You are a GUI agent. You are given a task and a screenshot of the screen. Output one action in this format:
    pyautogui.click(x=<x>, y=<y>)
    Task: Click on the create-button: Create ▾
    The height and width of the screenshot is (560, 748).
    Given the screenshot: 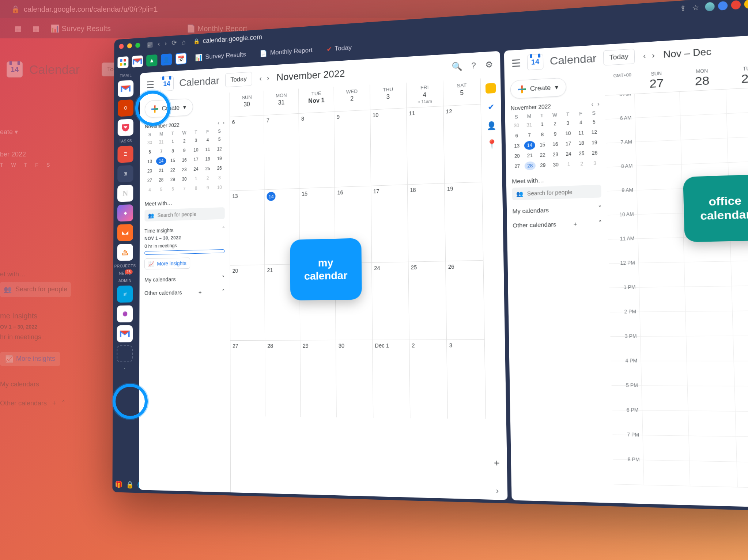 What is the action you would take?
    pyautogui.click(x=169, y=108)
    